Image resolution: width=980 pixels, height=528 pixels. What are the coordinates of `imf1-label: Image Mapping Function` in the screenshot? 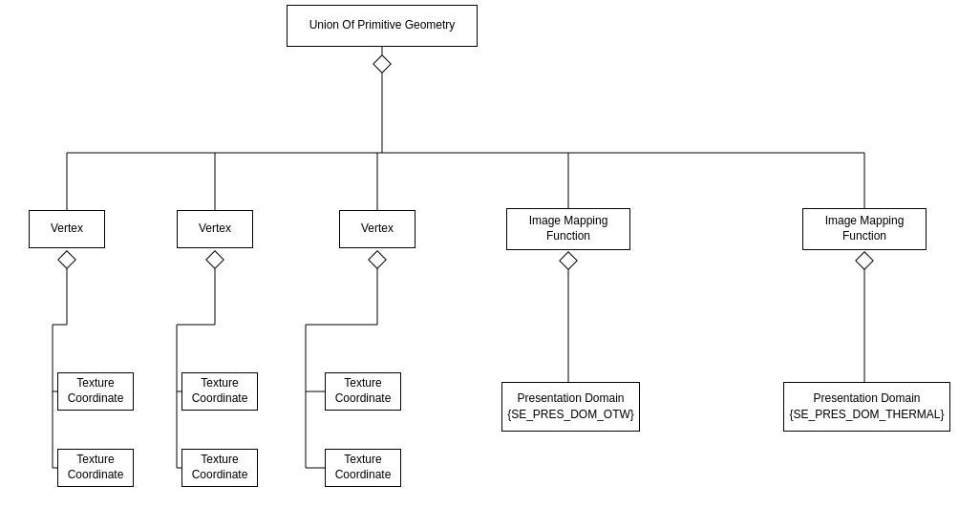 It's located at (568, 229).